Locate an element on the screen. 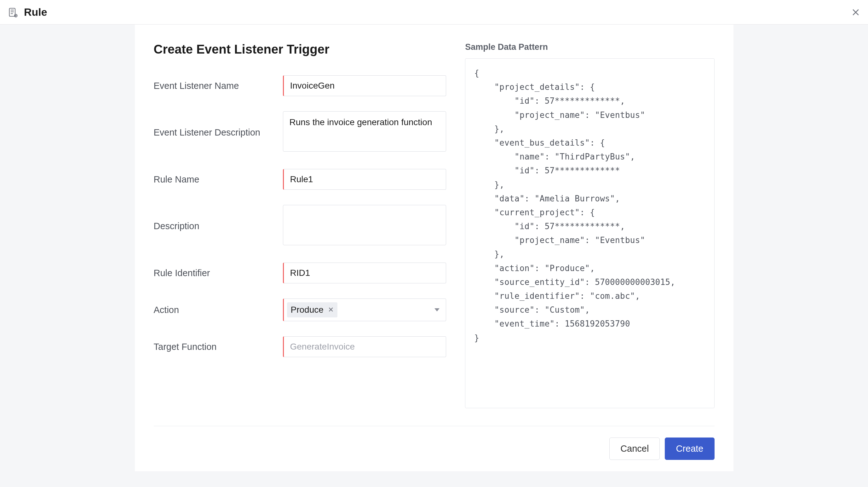  cancel-button: Cancel is located at coordinates (634, 449).